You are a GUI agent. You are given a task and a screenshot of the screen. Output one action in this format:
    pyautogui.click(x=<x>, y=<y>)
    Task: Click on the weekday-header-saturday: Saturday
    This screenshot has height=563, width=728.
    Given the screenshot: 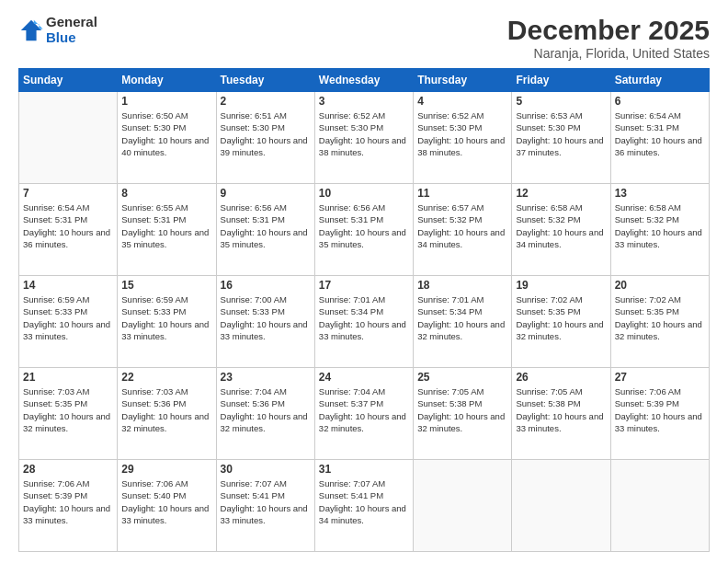 What is the action you would take?
    pyautogui.click(x=660, y=81)
    